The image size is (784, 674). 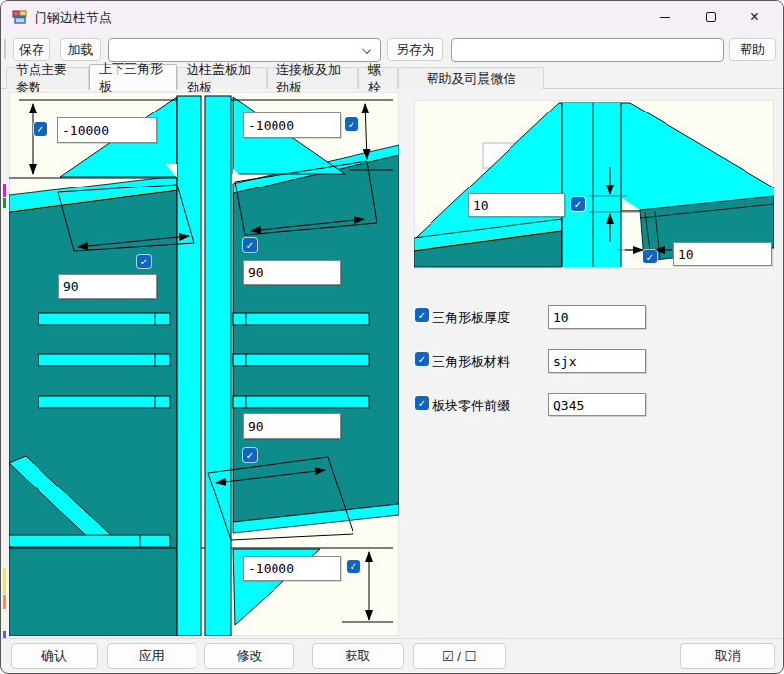 I want to click on dim-lower-right-field, so click(x=292, y=426).